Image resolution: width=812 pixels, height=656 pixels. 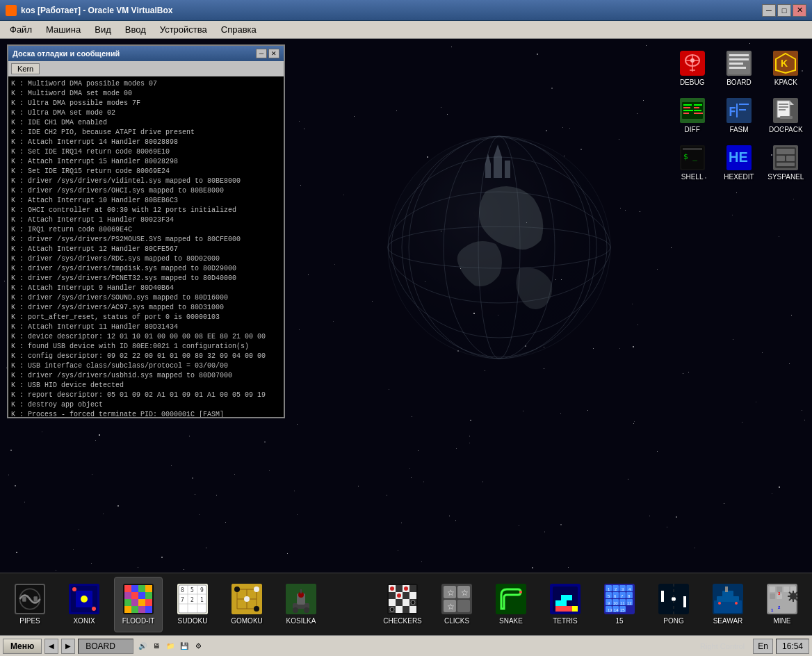 What do you see at coordinates (784, 10) in the screenshot?
I see `maximize-button: □` at bounding box center [784, 10].